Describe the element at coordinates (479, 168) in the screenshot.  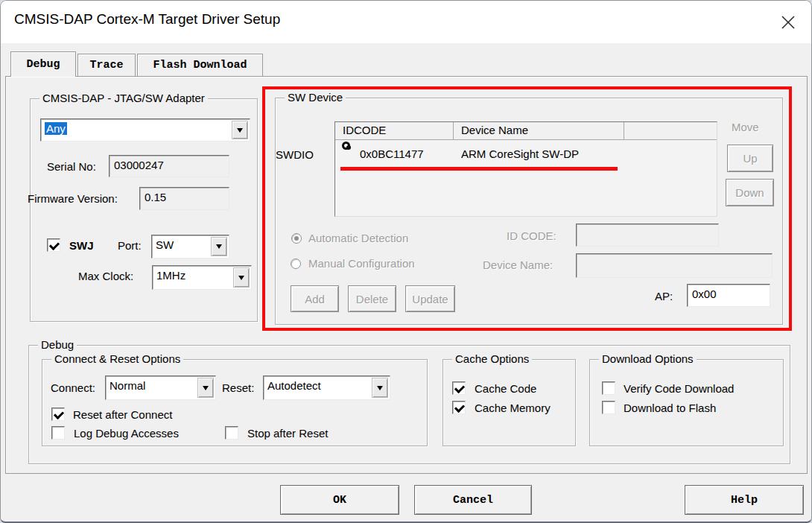
I see `red-underline` at that location.